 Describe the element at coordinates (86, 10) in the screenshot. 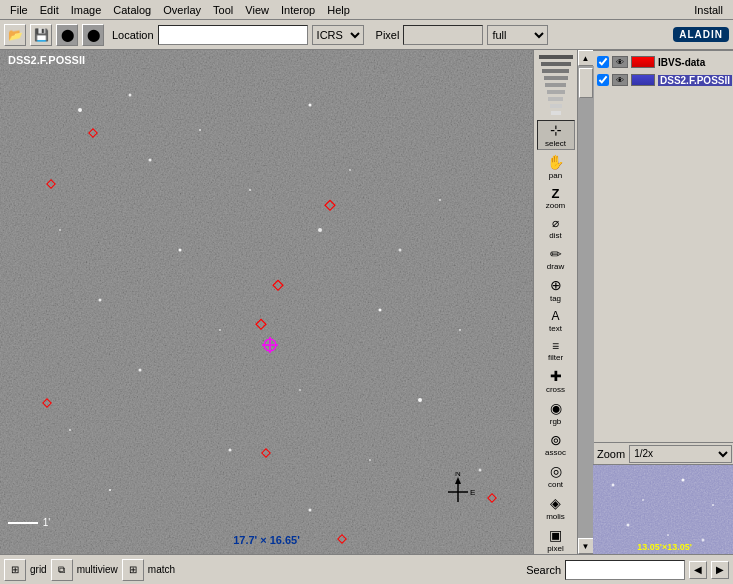

I see `menu-image: Image` at that location.